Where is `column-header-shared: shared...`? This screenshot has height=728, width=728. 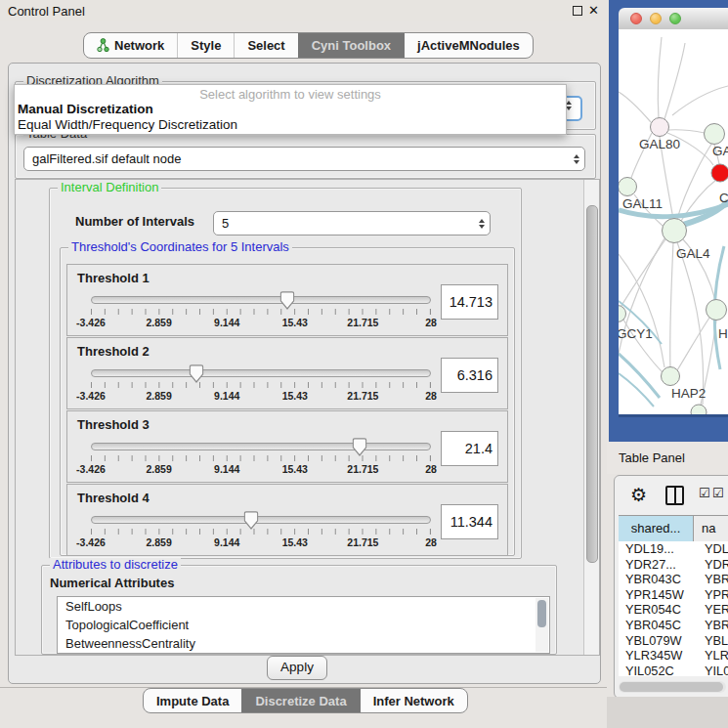
column-header-shared: shared... is located at coordinates (657, 529).